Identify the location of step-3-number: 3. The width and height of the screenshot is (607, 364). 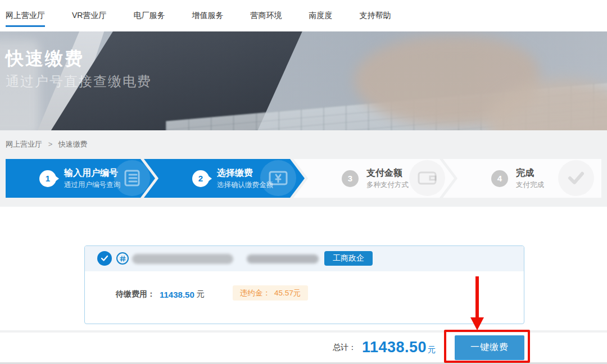
(350, 179).